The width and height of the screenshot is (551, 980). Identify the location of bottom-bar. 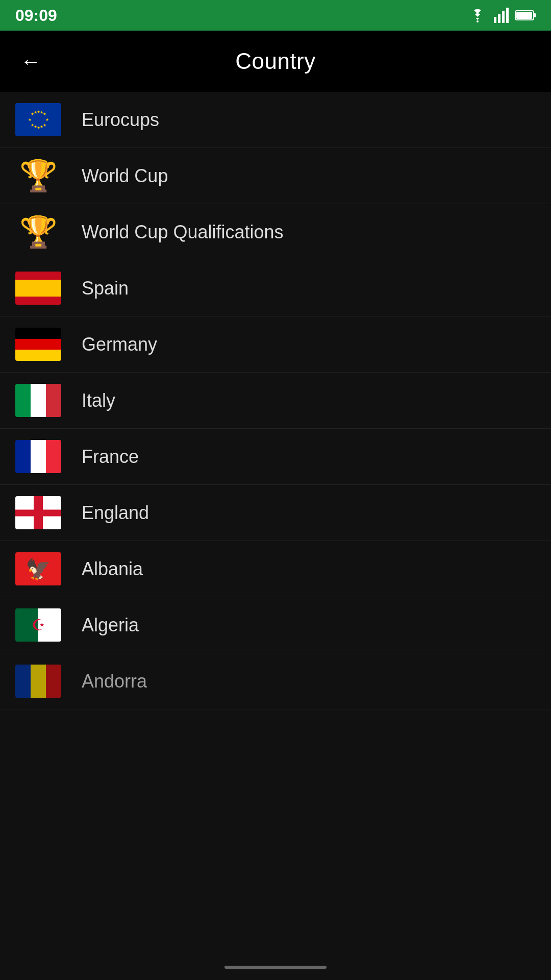
(276, 967).